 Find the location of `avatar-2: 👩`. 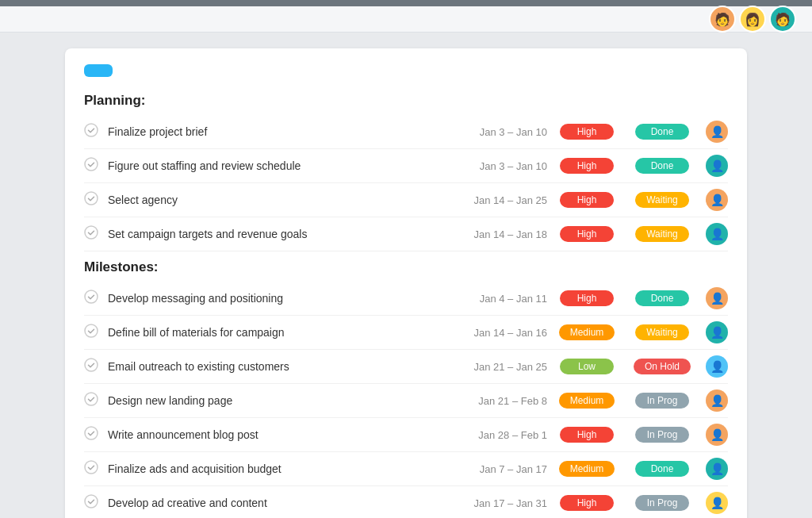

avatar-2: 👩 is located at coordinates (753, 19).